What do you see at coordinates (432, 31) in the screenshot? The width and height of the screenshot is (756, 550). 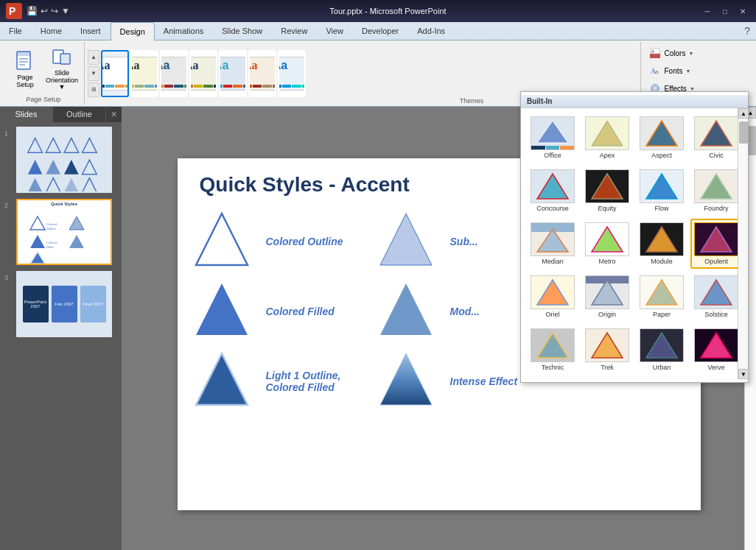 I see `tab-addins: Add-Ins` at bounding box center [432, 31].